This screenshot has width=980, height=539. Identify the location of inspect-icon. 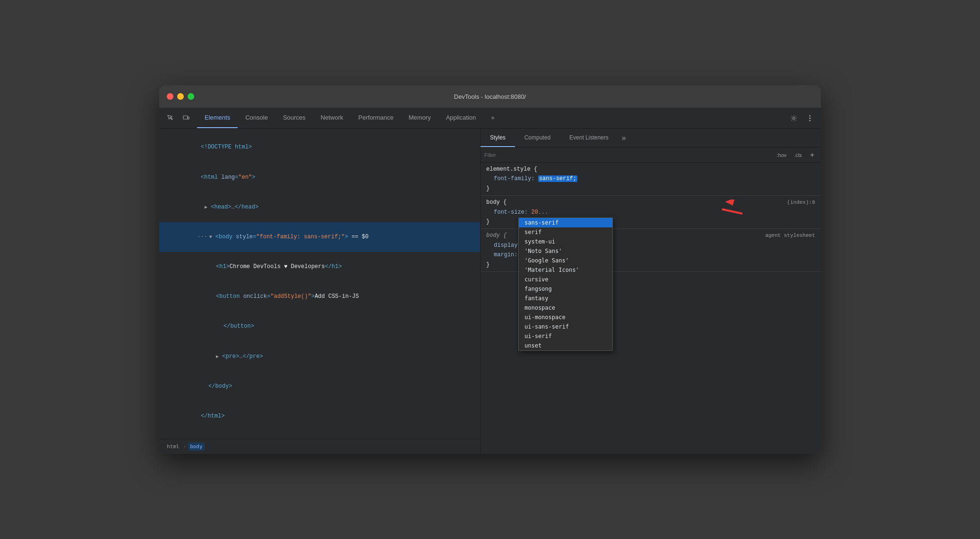
(170, 118).